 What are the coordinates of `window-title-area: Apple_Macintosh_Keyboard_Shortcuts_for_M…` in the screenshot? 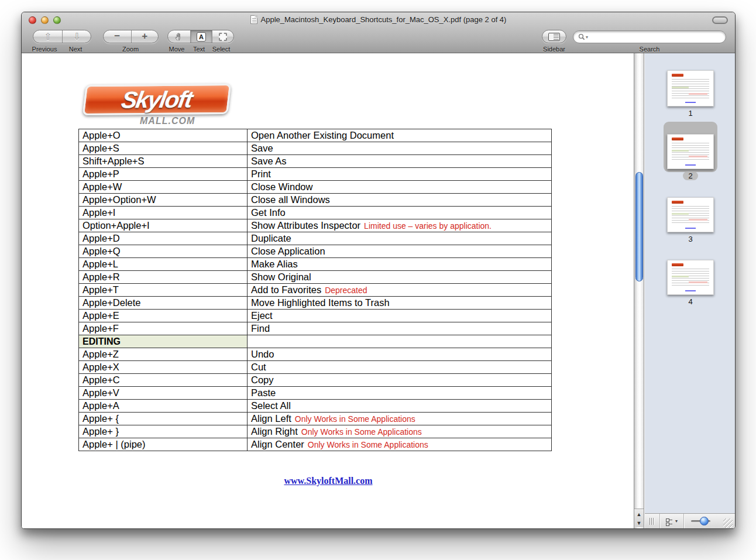 It's located at (378, 20).